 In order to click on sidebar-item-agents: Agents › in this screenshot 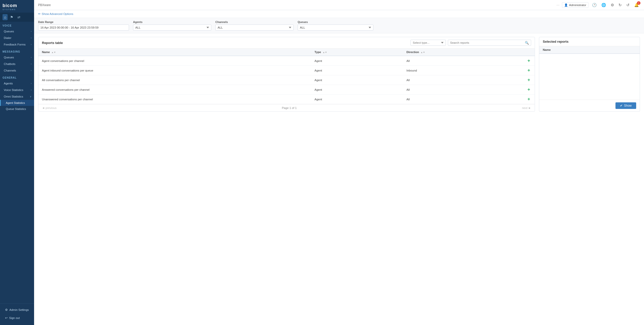, I will do `click(17, 83)`.